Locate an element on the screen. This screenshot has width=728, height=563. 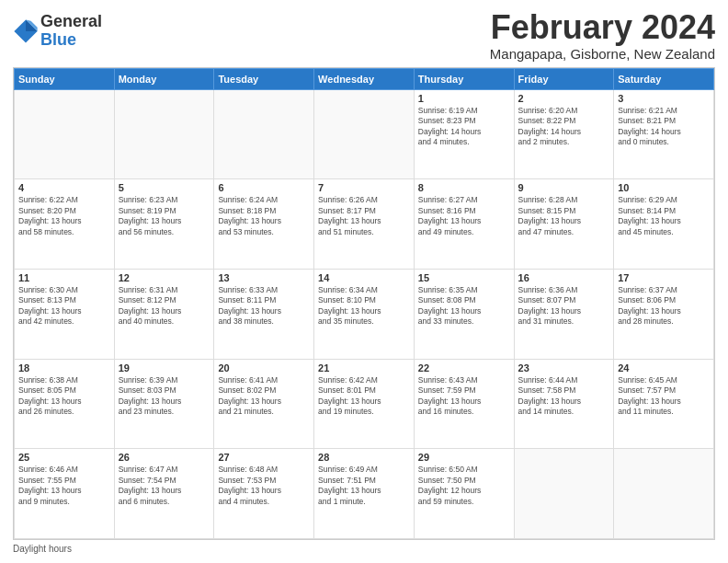
day-info: Sunrise: 6:41 AM Sunset: 8:02 PM Dayligh… is located at coordinates (264, 396).